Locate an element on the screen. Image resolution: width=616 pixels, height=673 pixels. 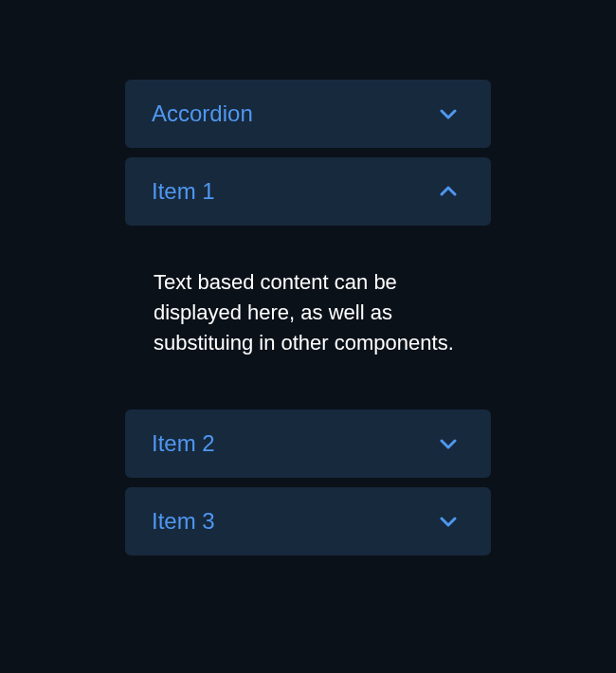
accordion-title: Item 2 is located at coordinates (184, 444).